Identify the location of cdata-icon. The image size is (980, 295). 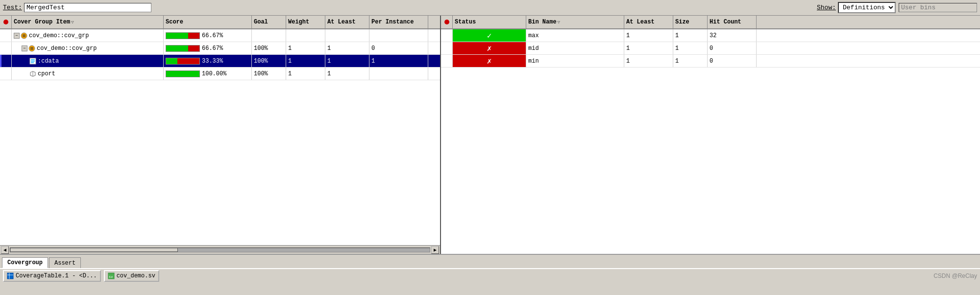
(33, 61).